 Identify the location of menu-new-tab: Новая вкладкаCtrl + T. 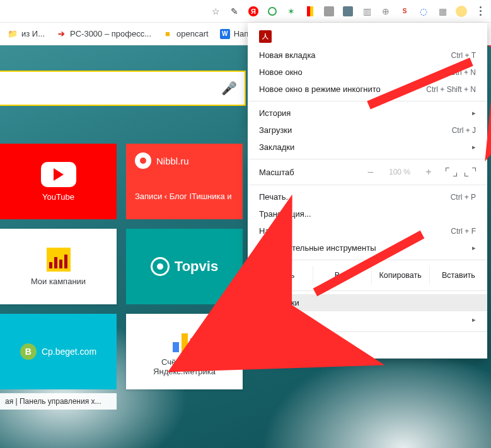
(367, 55).